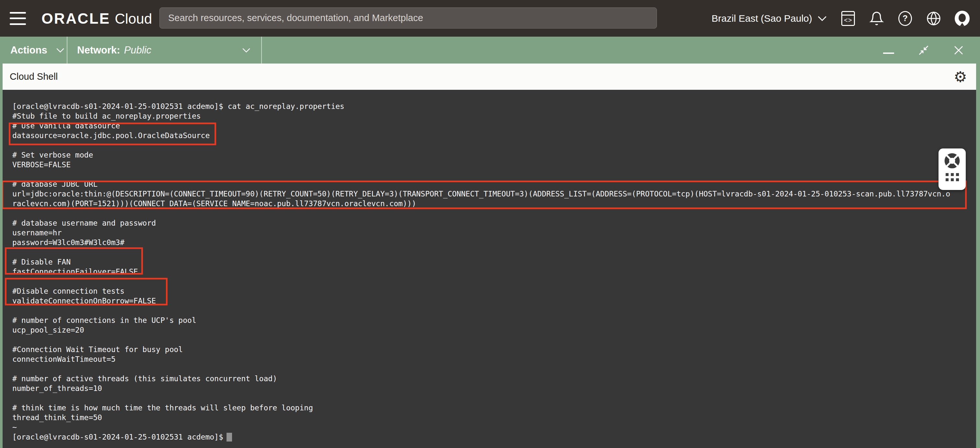 The width and height of the screenshot is (980, 448). What do you see at coordinates (769, 18) in the screenshot?
I see `region-selector: Brazil East (Sao Paulo)` at bounding box center [769, 18].